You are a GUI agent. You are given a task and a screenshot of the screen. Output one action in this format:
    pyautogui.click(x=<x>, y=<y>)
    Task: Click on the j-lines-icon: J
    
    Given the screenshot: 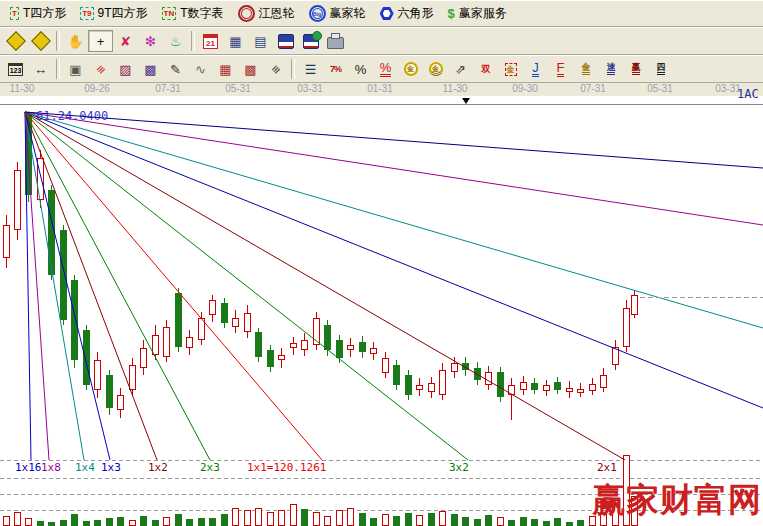 What is the action you would take?
    pyautogui.click(x=536, y=69)
    